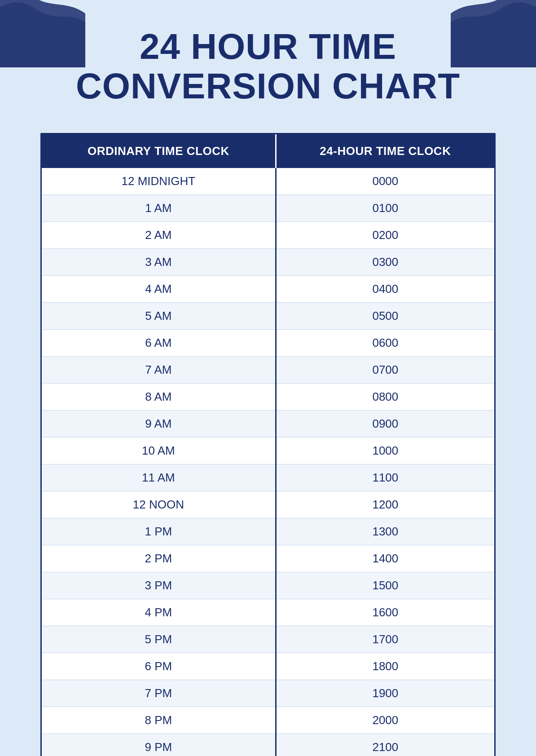 Image resolution: width=536 pixels, height=756 pixels. What do you see at coordinates (159, 343) in the screenshot?
I see `ordinary-time-cell: 6 AM` at bounding box center [159, 343].